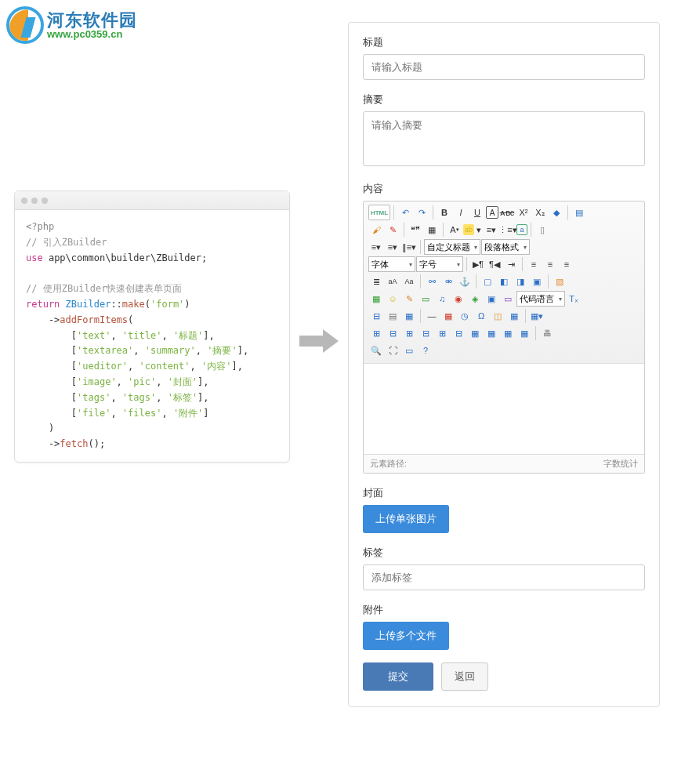 This screenshot has height=784, width=674. I want to click on help-icon: ?, so click(426, 350).